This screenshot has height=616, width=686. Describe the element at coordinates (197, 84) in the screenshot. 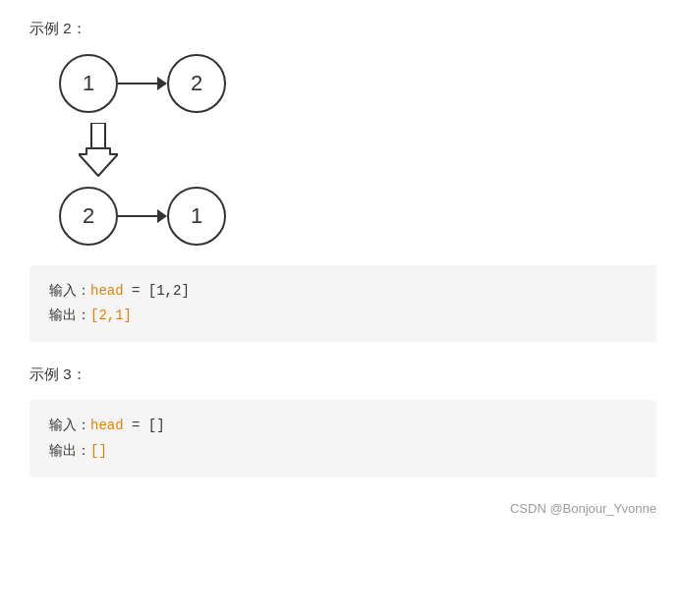

I see `node-2-top: 2` at that location.